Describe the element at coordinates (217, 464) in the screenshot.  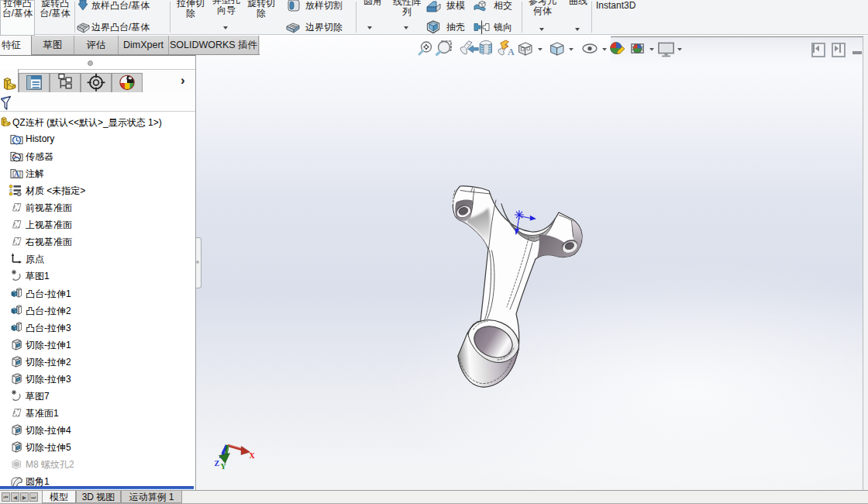
I see `svg-text: Z` at that location.